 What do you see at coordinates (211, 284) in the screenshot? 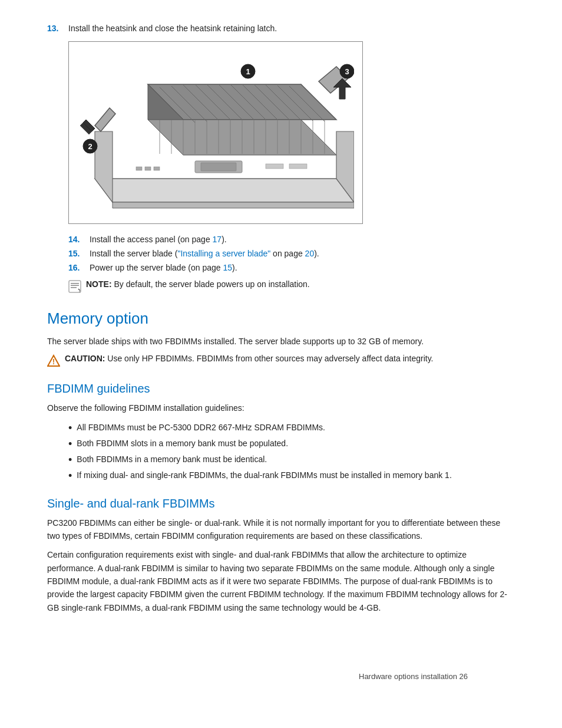
I see `note-content: By default, the server blade powers up o…` at bounding box center [211, 284].